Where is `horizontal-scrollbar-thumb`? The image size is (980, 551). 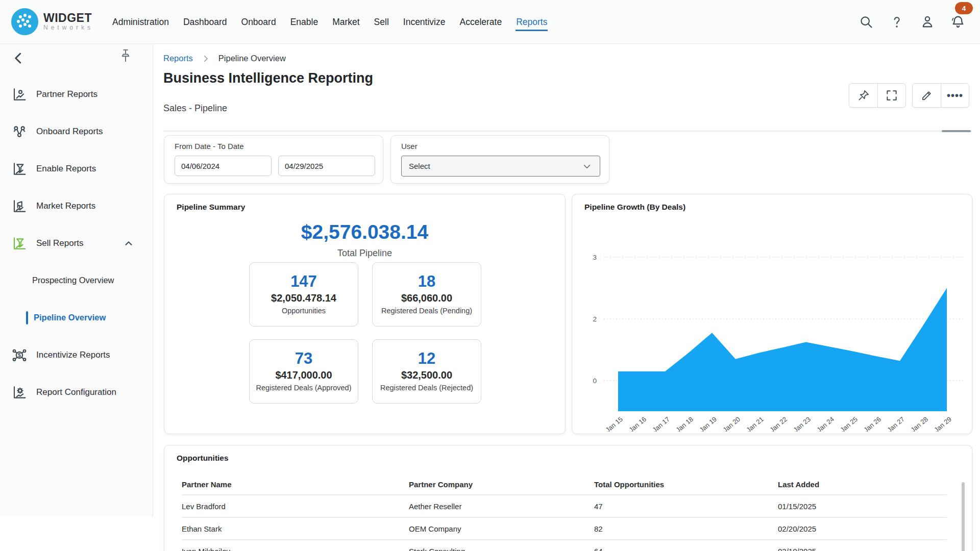 horizontal-scrollbar-thumb is located at coordinates (957, 131).